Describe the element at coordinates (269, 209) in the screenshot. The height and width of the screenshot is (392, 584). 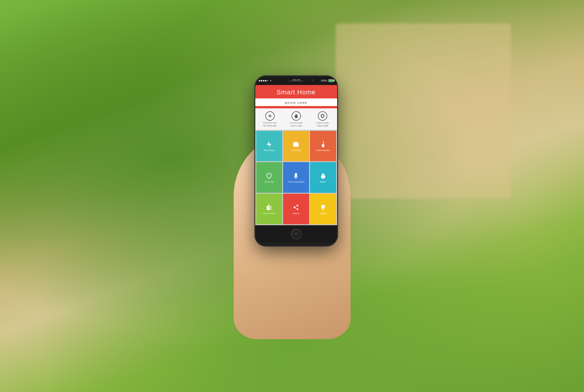
I see `grid-item-door-locks: Door locks` at that location.